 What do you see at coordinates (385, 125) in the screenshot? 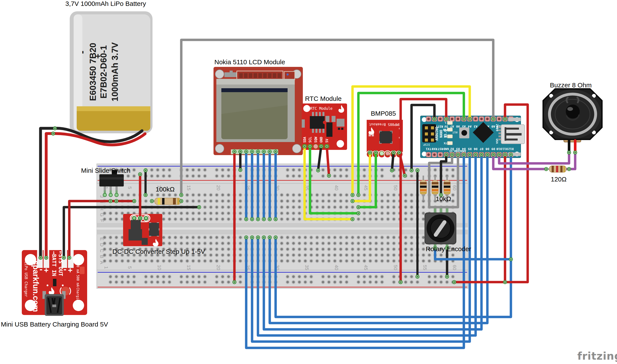
I see `bmp-silk-title: BMP085 Breakout` at bounding box center [385, 125].